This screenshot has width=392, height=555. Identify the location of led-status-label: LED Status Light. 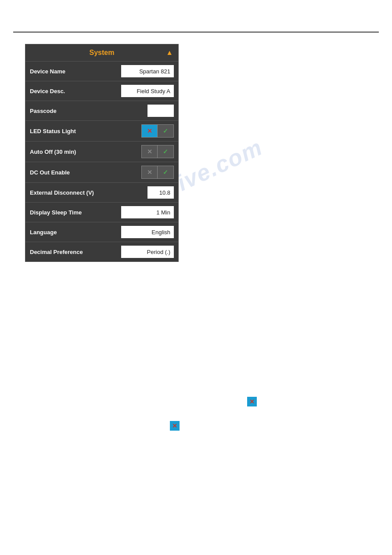
(86, 131).